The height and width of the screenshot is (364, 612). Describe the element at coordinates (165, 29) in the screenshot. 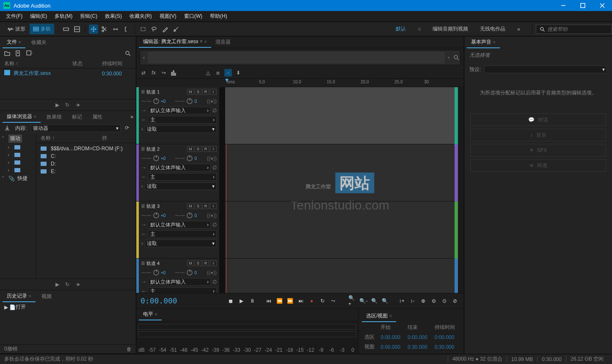

I see `tool-brush-icon` at that location.